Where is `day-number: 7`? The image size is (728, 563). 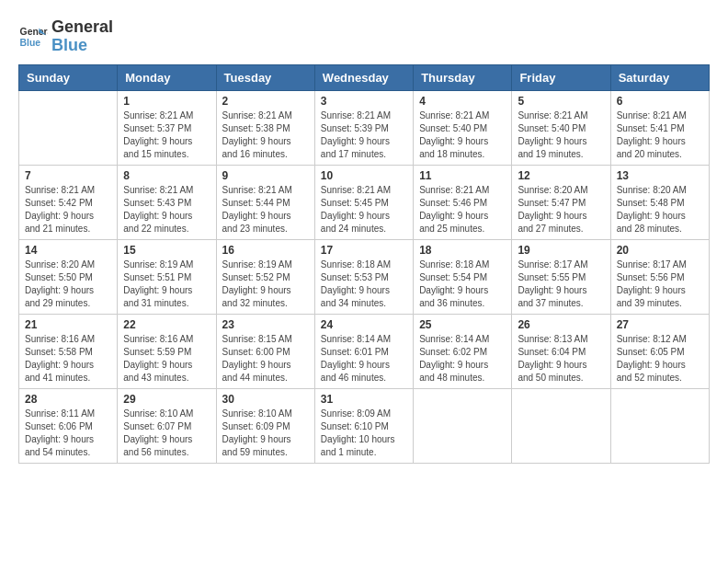
day-number: 7 is located at coordinates (68, 176).